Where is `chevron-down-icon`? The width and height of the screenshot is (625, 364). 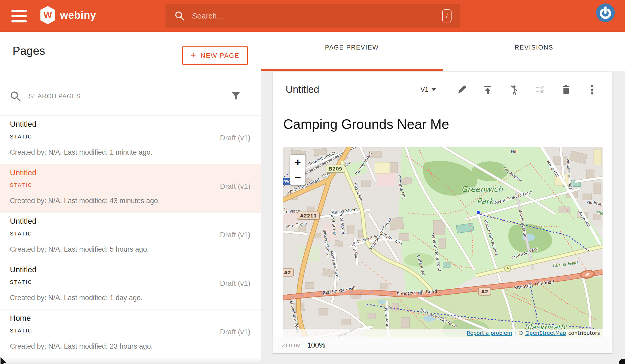
chevron-down-icon is located at coordinates (434, 90).